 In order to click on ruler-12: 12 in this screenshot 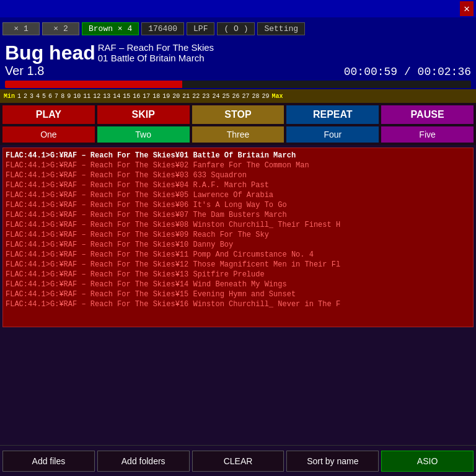, I will do `click(97, 97)`.